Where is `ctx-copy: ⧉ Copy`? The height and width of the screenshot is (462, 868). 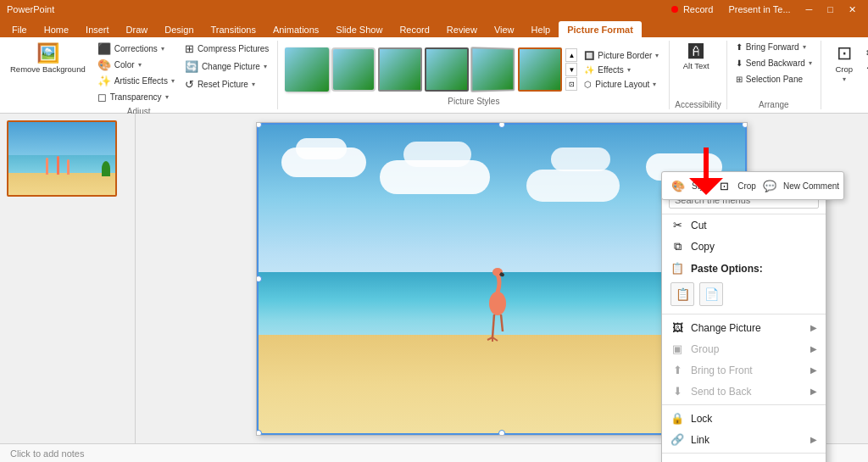 ctx-copy: ⧉ Copy is located at coordinates (744, 247).